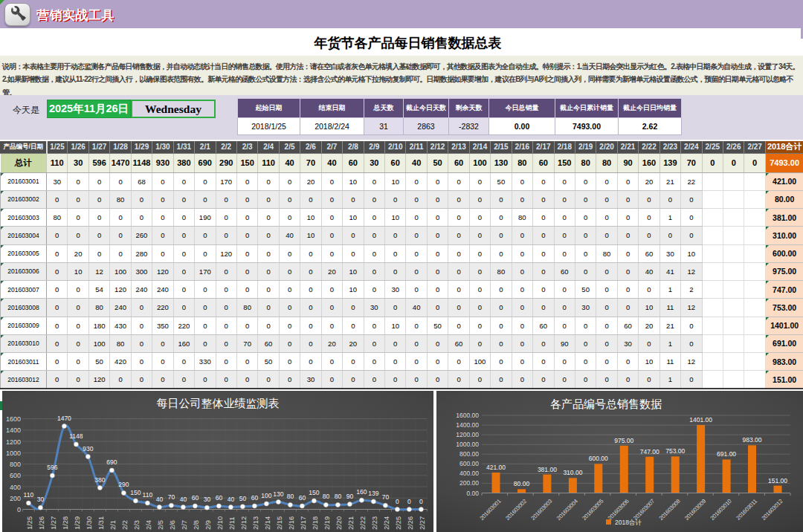 This screenshot has width=803, height=532. Describe the element at coordinates (148, 495) in the screenshot. I see `svg-text: 110` at that location.